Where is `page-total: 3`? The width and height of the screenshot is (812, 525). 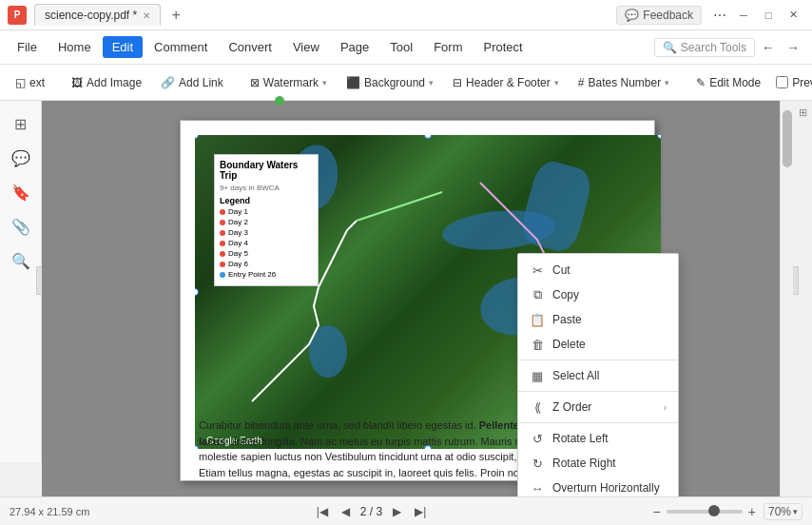
page-total: 3 is located at coordinates (380, 512).